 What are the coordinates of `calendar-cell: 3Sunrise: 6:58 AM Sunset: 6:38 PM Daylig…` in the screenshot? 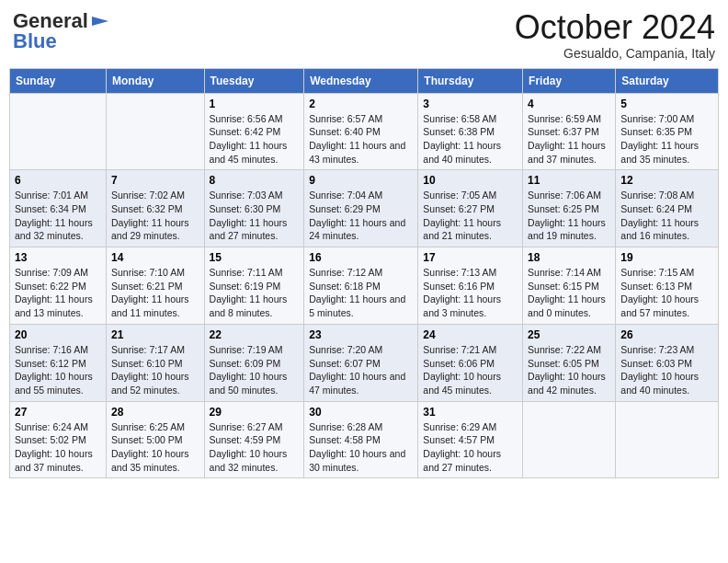 It's located at (471, 132).